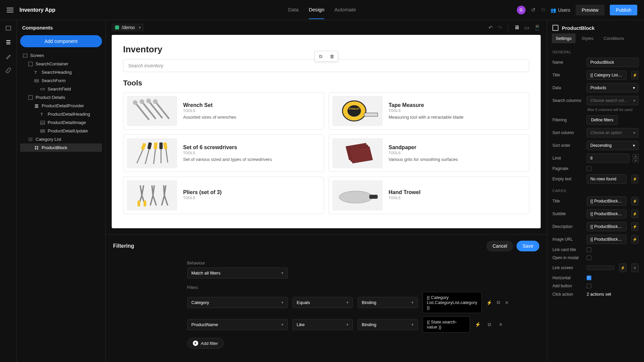 The image size is (644, 362). I want to click on tree-item-searchcontainer: SearchContainer, so click(61, 64).